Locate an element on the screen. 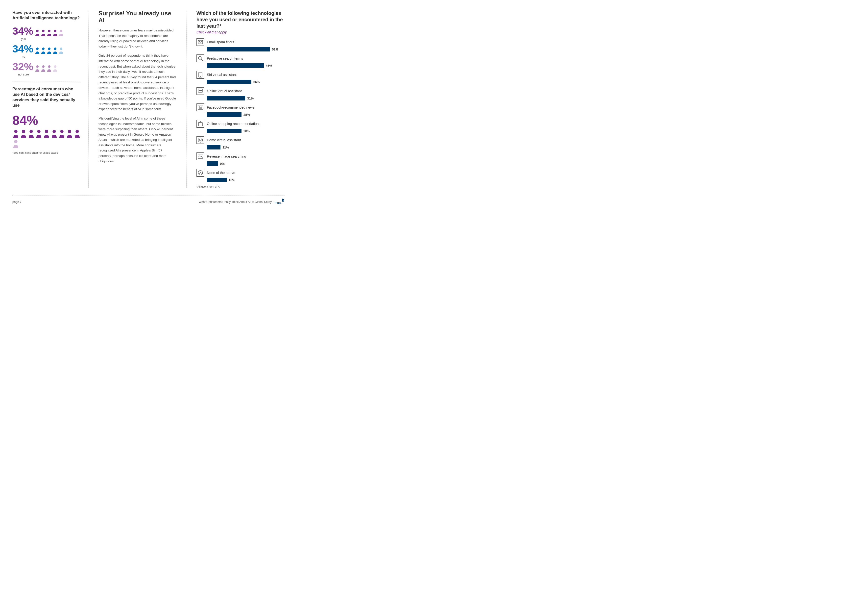 The image size is (868, 614). mid-para-2: Only 34 percent of respondents think the… is located at coordinates (138, 82).